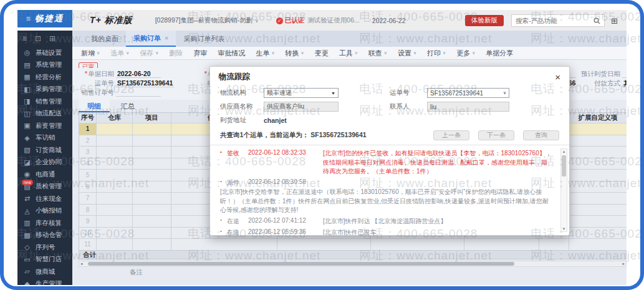 This screenshot has height=290, width=644. I want to click on toolbar-item-2: 保存∨, so click(149, 54).